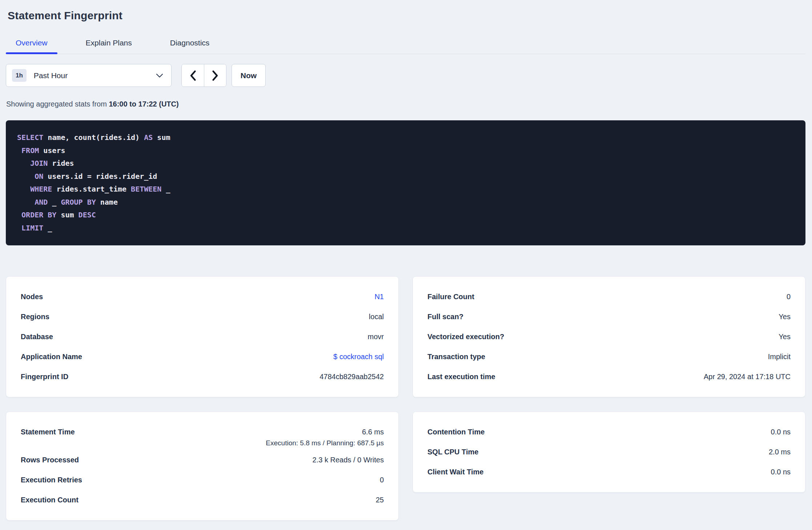 The height and width of the screenshot is (530, 812). I want to click on sql-keyword: GROUP BY, so click(78, 202).